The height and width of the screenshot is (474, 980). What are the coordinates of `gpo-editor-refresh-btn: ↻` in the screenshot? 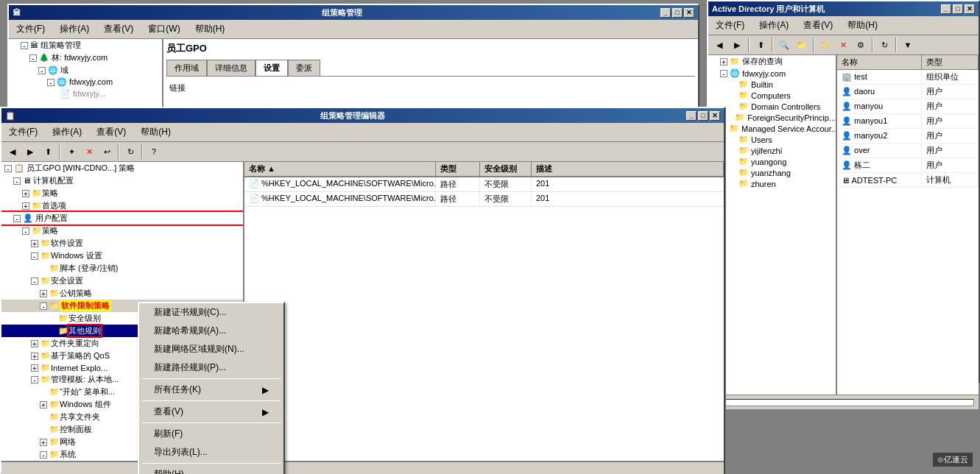 It's located at (130, 152).